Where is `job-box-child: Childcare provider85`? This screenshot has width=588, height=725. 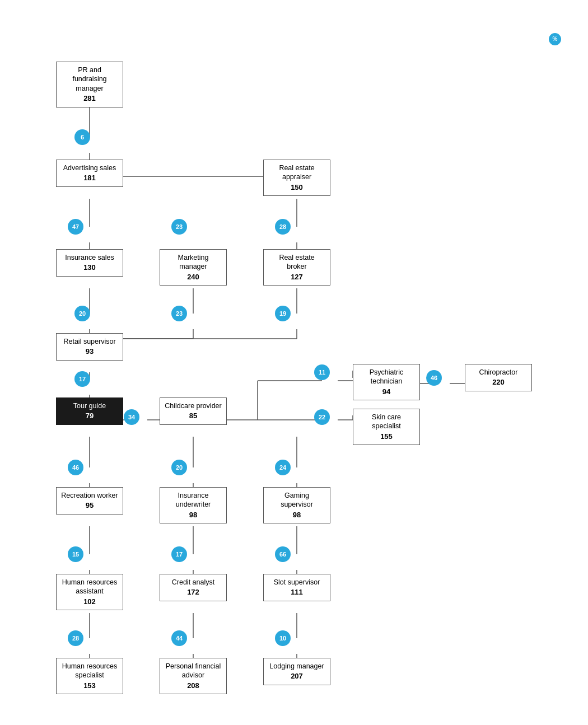
job-box-child: Childcare provider85 is located at coordinates (193, 411).